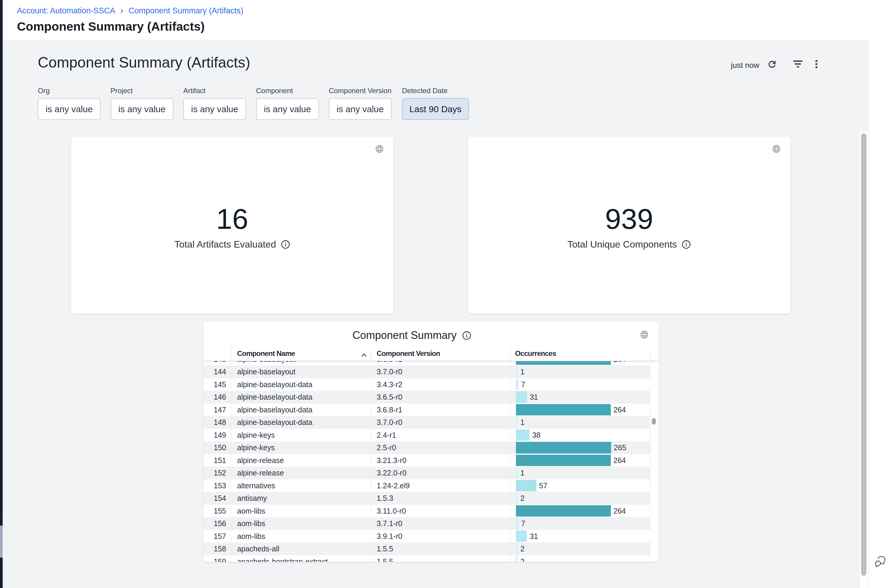  Describe the element at coordinates (424, 91) in the screenshot. I see `filter-label-detected-date: Detected Date` at that location.